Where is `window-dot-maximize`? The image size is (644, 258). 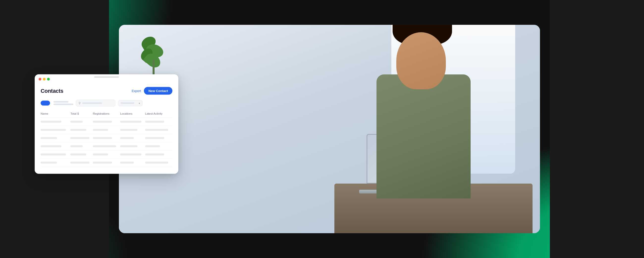
window-dot-maximize is located at coordinates (48, 79).